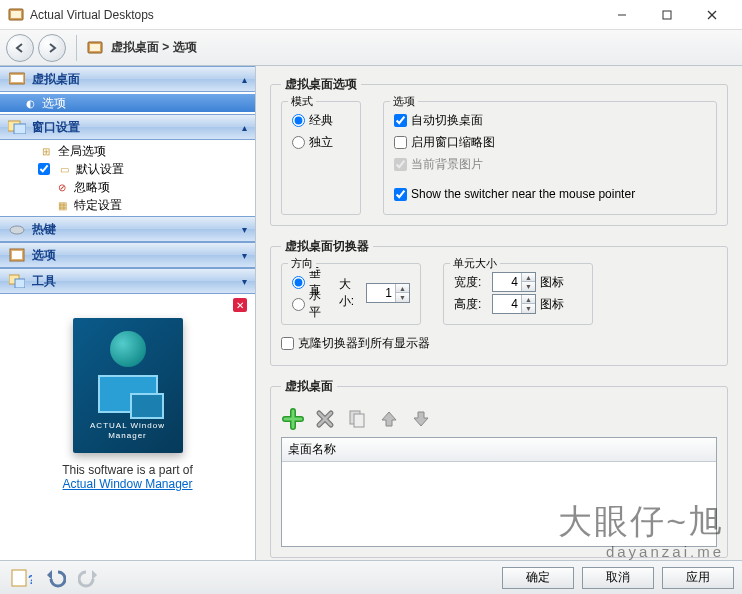 This screenshot has height=594, width=742. I want to click on group-legend: 虚拟桌面选项, so click(321, 84).